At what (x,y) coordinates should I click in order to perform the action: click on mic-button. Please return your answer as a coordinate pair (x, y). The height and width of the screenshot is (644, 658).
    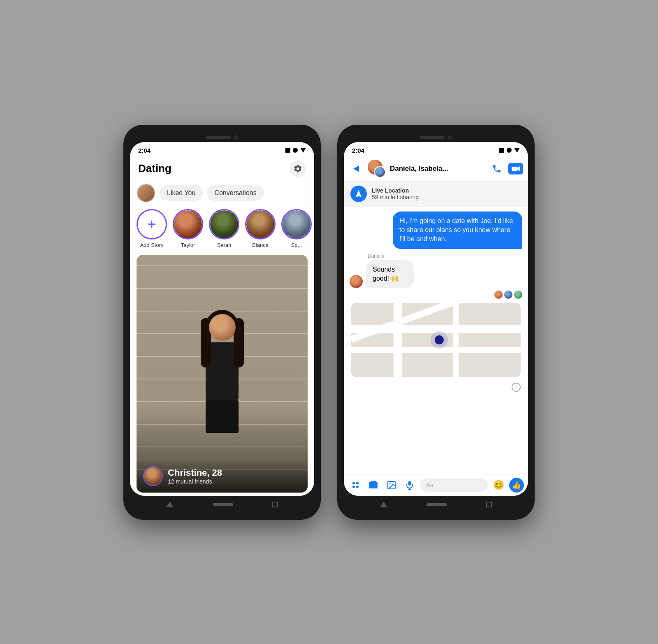
    Looking at the image, I should click on (410, 485).